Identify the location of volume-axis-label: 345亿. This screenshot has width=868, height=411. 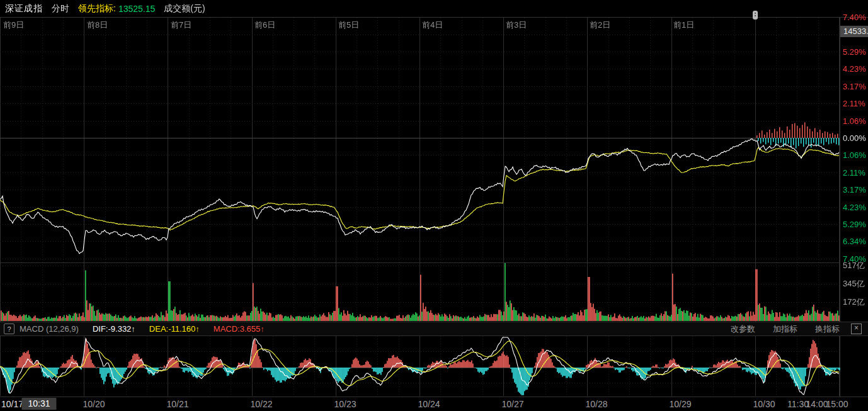
(854, 284).